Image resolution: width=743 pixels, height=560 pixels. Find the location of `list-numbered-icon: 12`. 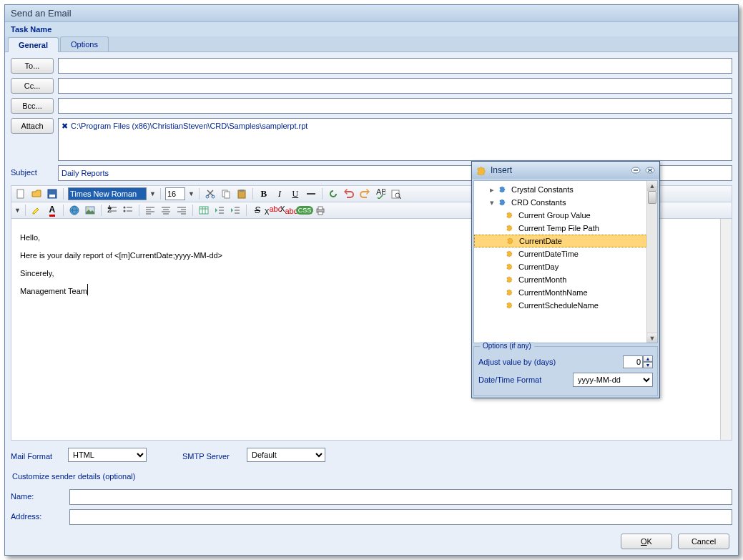

list-numbered-icon: 12 is located at coordinates (112, 210).